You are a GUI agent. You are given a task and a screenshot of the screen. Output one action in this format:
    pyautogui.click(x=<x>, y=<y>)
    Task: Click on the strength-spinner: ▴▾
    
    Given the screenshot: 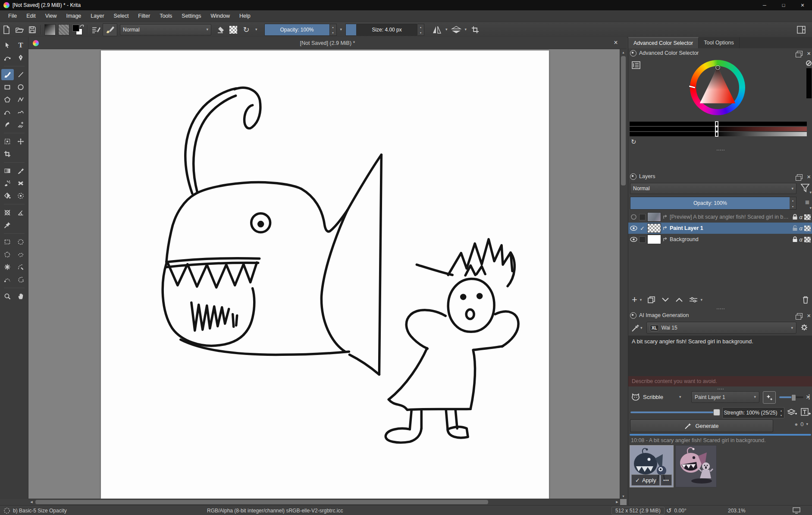 What is the action you would take?
    pyautogui.click(x=781, y=413)
    